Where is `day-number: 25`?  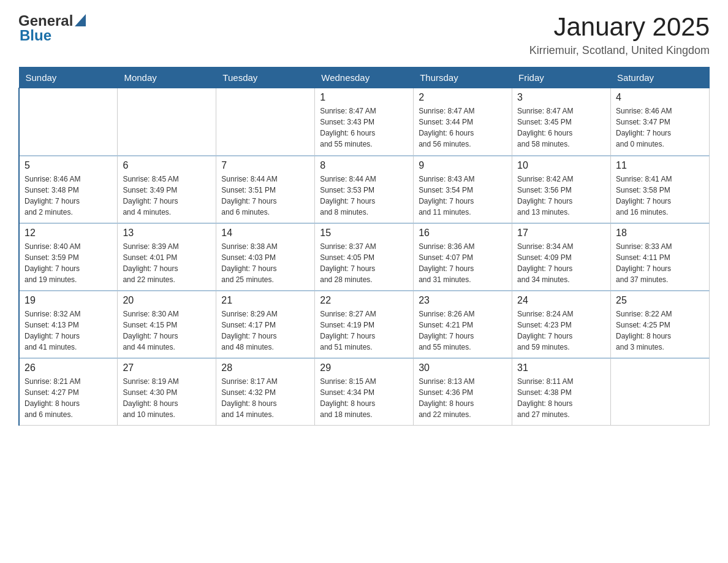 day-number: 25 is located at coordinates (660, 301).